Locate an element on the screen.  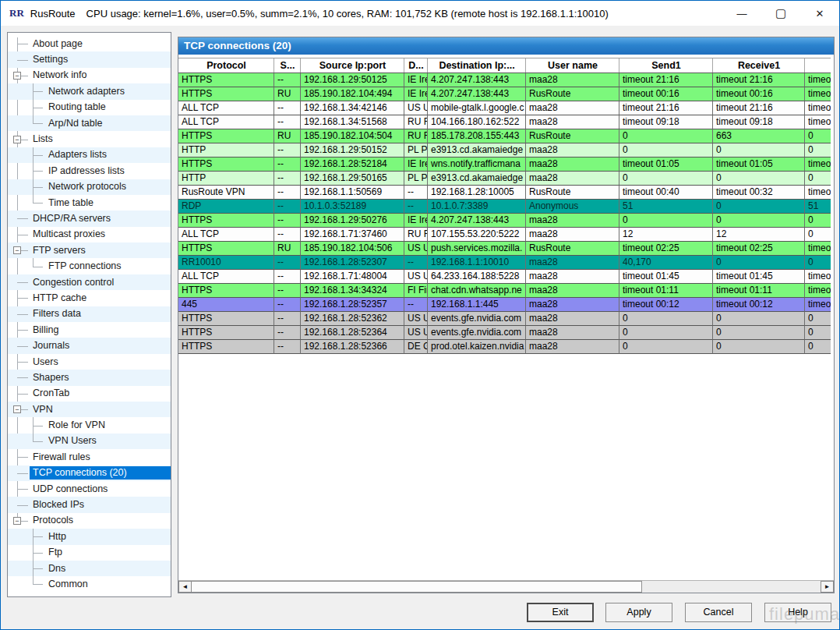
table-row: RDP--10.1.0.3:52189--10.1.0.7:3389Anonym… is located at coordinates (505, 207).